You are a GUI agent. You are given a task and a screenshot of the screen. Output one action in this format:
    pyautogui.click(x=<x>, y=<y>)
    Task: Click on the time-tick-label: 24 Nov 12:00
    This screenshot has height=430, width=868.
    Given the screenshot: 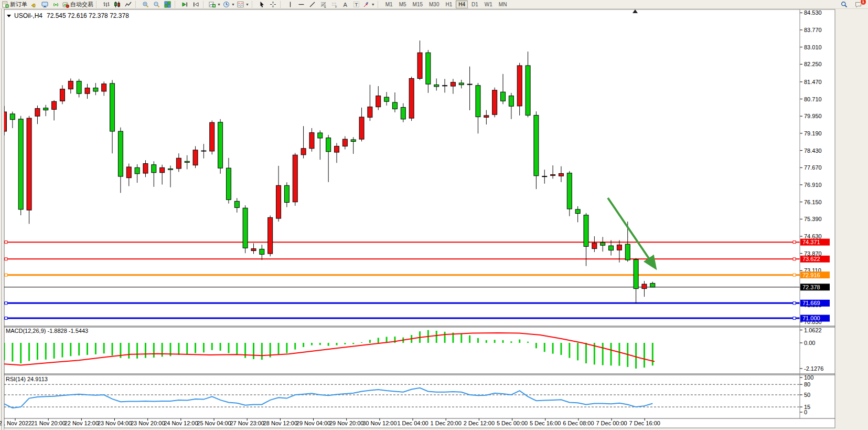 What is the action you would take?
    pyautogui.click(x=180, y=423)
    